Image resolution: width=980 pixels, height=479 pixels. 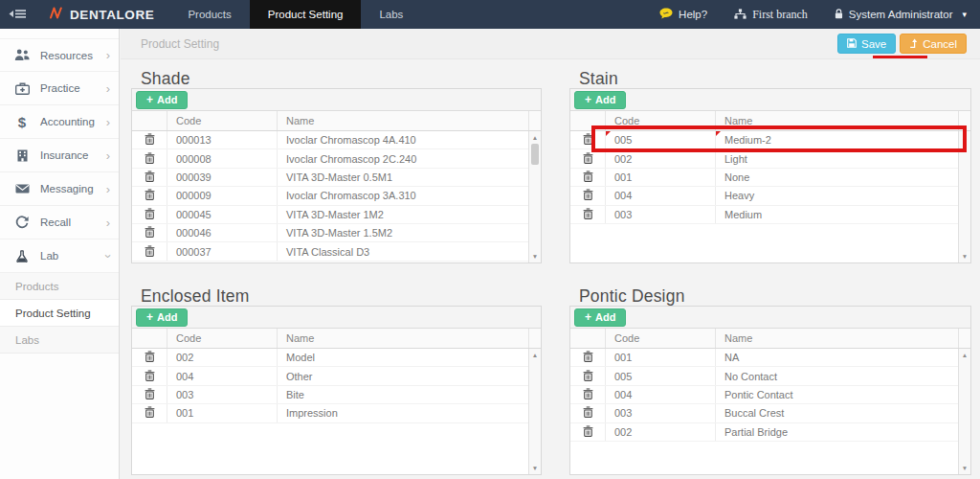 What do you see at coordinates (836, 177) in the screenshot?
I see `cell-name: None` at bounding box center [836, 177].